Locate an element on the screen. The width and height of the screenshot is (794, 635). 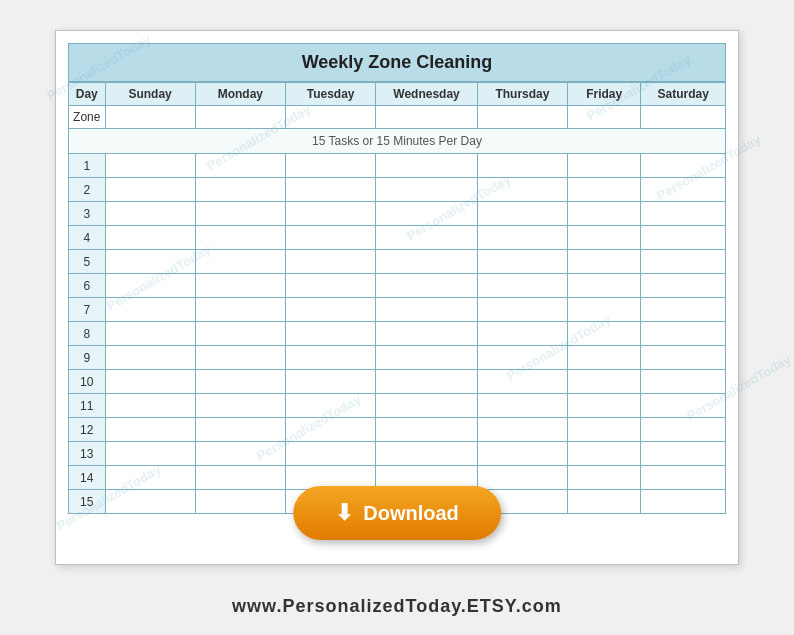
zone-thursday is located at coordinates (522, 118).